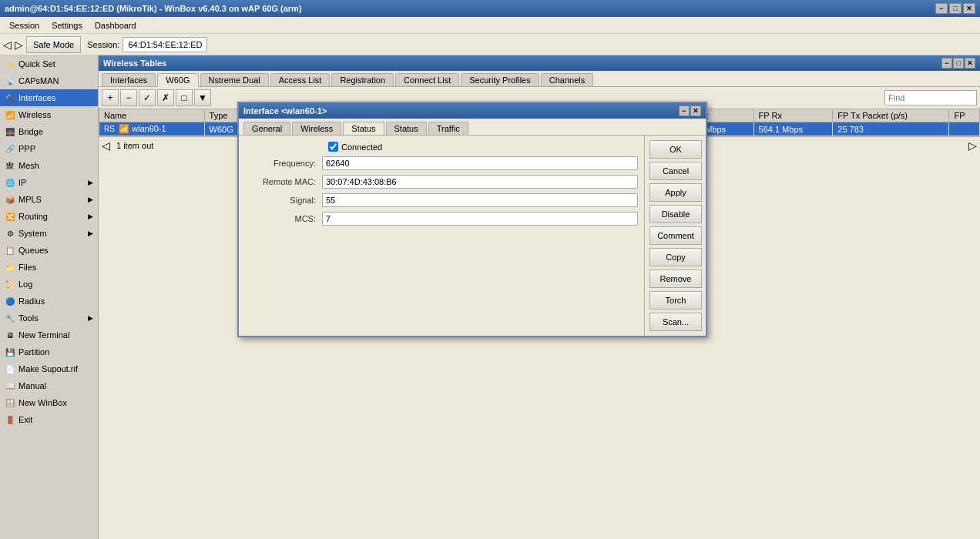 Image resolution: width=980 pixels, height=539 pixels. I want to click on ppp-icon: 🔗, so click(10, 149).